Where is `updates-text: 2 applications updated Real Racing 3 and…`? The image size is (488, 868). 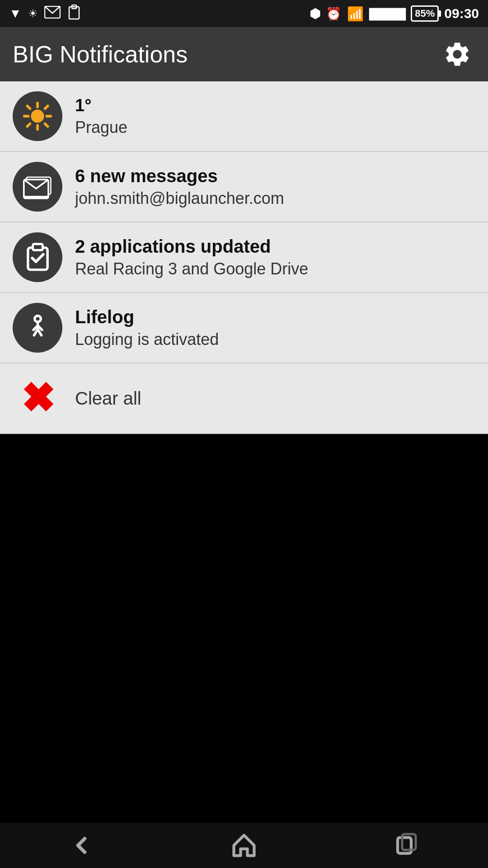 updates-text: 2 applications updated Real Racing 3 and… is located at coordinates (192, 258).